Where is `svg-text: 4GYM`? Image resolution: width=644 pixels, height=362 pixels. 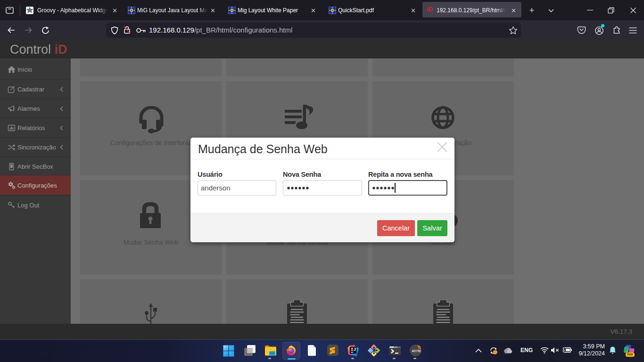
svg-text: 4GYM is located at coordinates (416, 351).